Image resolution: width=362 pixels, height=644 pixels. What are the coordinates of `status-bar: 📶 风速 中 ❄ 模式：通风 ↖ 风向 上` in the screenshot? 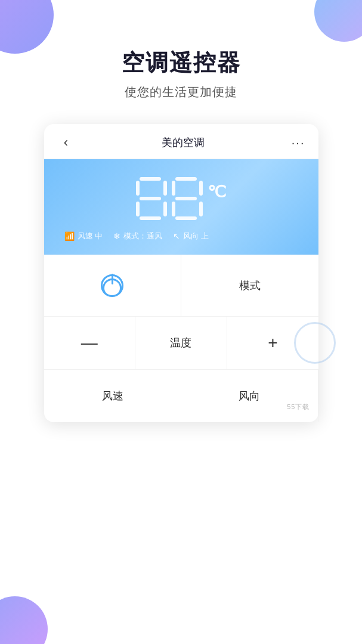 It's located at (181, 236).